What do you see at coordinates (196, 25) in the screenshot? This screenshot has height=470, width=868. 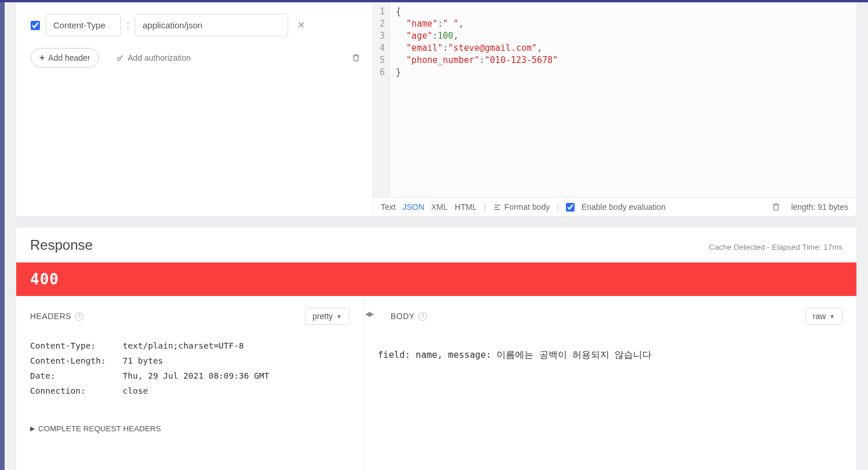 I see `header-row: : ✕` at bounding box center [196, 25].